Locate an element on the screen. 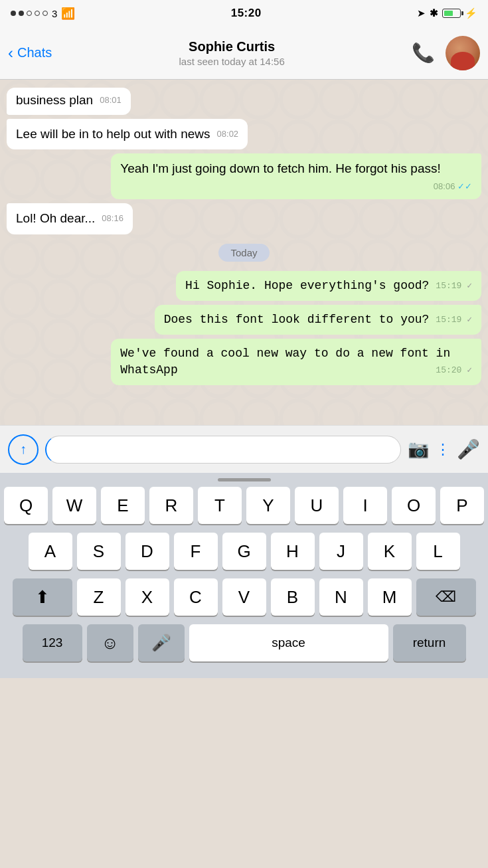 This screenshot has width=488, height=868. dot1 is located at coordinates (13, 13).